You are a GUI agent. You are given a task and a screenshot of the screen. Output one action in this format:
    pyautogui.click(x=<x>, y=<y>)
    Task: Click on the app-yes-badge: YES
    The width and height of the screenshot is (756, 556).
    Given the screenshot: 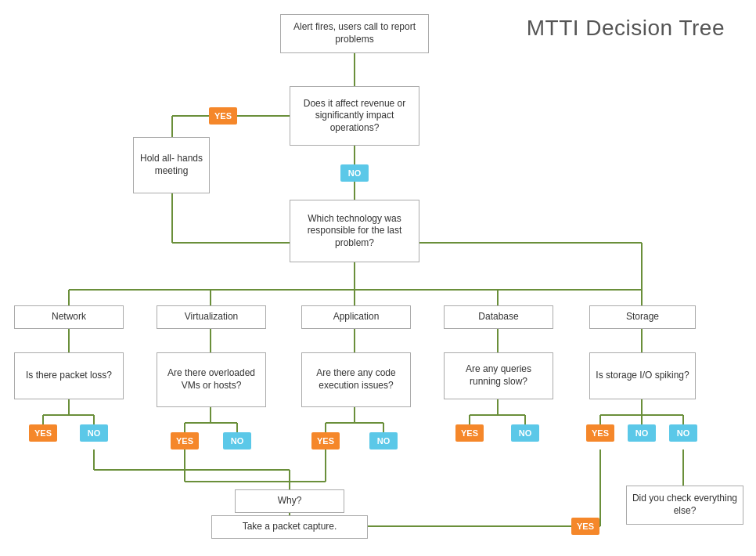 What is the action you would take?
    pyautogui.click(x=326, y=441)
    